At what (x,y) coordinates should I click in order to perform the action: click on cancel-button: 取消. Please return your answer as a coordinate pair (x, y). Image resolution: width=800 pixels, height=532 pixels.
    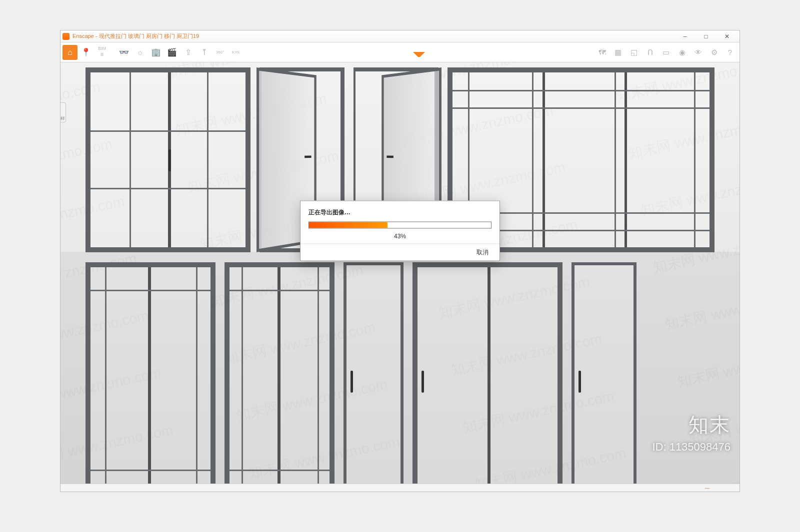
    Looking at the image, I should click on (482, 253).